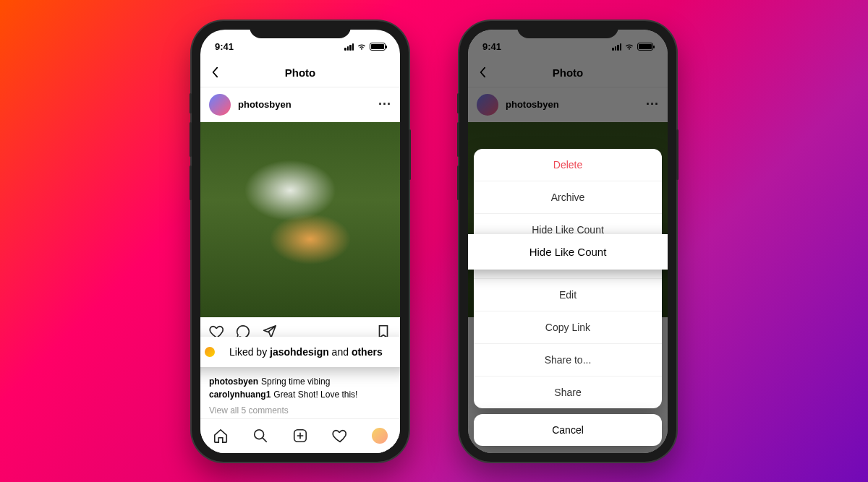  What do you see at coordinates (300, 436) in the screenshot?
I see `new-post-tab-icon` at bounding box center [300, 436].